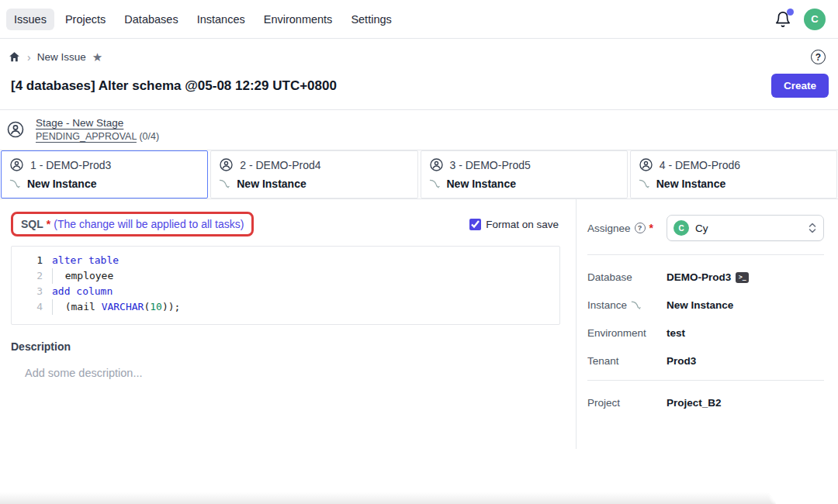 The width and height of the screenshot is (838, 504). I want to click on stage-name-link: Stage - New Stage, so click(98, 123).